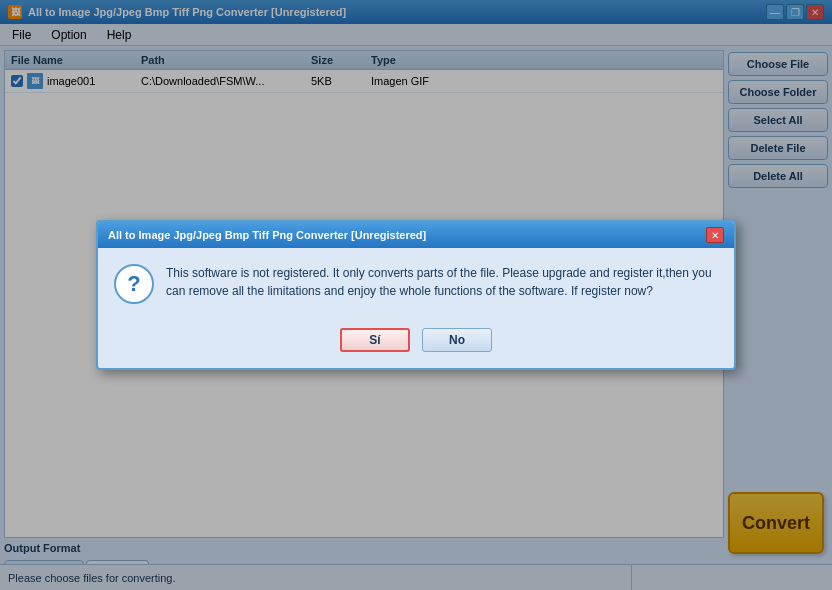  I want to click on modal-close-button: ✕, so click(715, 235).